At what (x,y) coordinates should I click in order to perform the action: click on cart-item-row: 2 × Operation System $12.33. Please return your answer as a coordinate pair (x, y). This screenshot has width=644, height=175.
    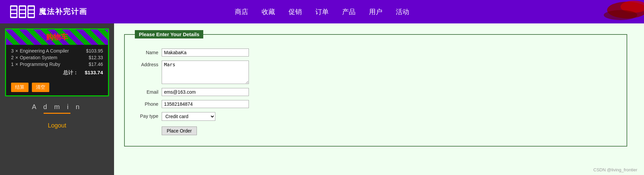
    Looking at the image, I should click on (57, 58).